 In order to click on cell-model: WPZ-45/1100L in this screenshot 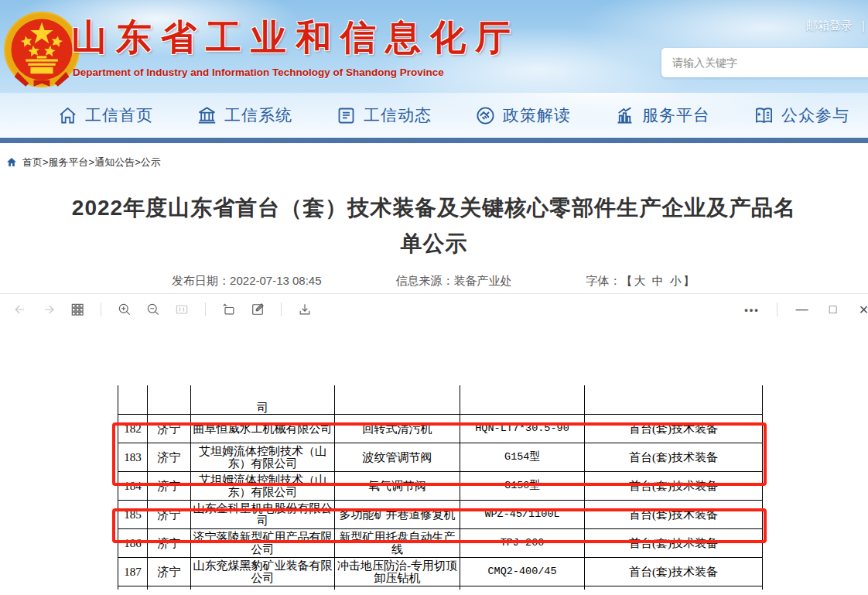, I will do `click(523, 514)`.